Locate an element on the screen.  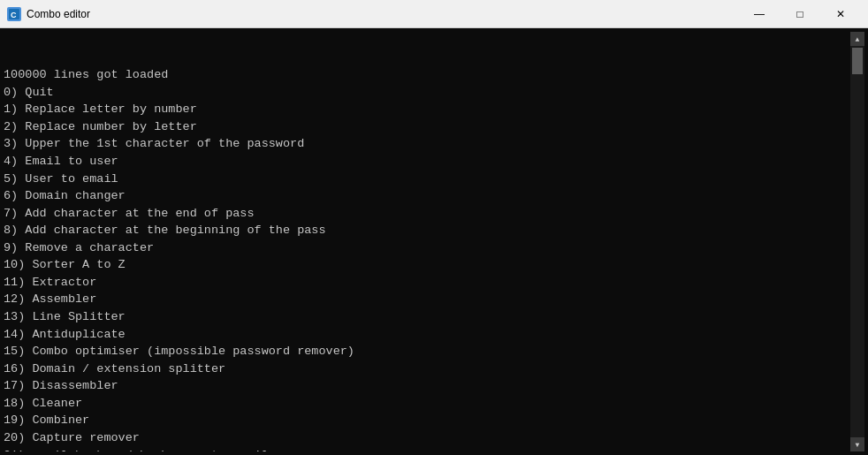
maximize-button: □ is located at coordinates (800, 14).